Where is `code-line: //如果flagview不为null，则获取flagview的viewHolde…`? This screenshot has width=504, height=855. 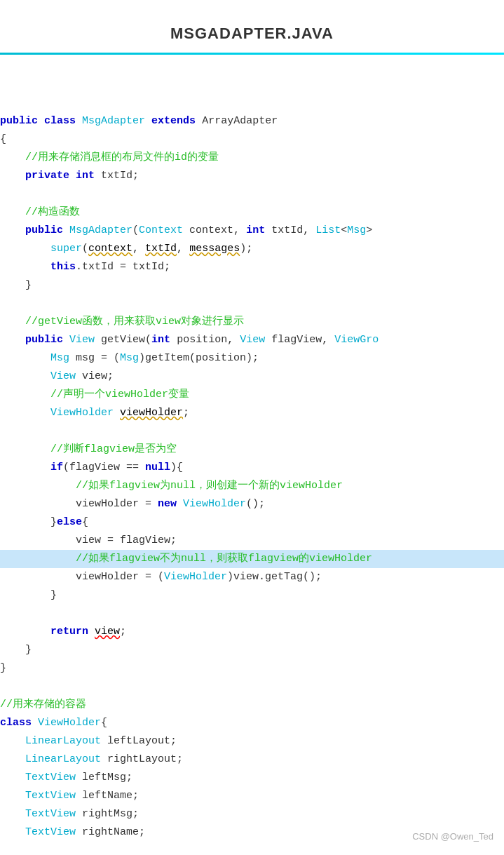 code-line: //如果flagview不为null，则获取flagview的viewHolde… is located at coordinates (252, 559).